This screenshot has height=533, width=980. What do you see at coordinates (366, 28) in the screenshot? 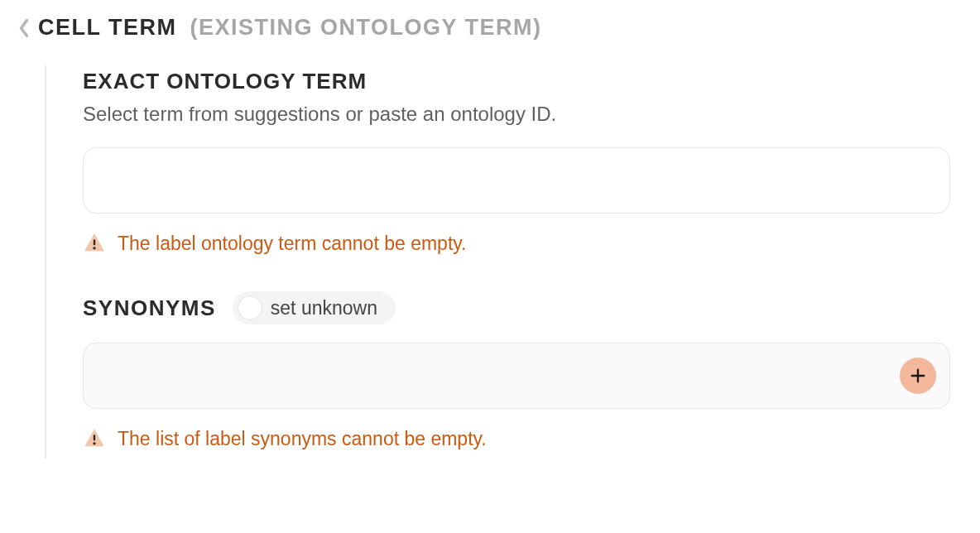
I see `page-subtitle: (EXISTING ONTOLOGY TERM)` at bounding box center [366, 28].